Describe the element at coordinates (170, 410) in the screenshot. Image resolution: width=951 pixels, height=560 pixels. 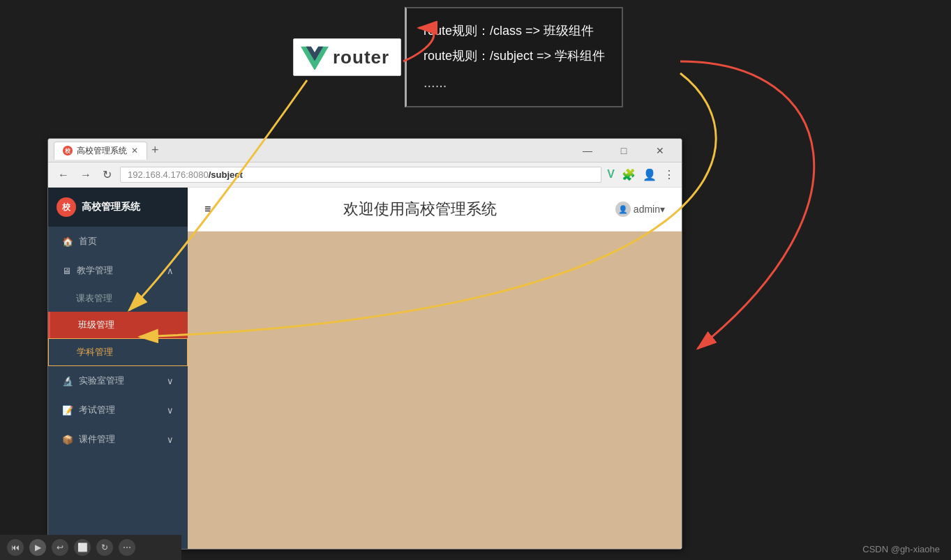
I see `exam-chevron: ∨` at that location.